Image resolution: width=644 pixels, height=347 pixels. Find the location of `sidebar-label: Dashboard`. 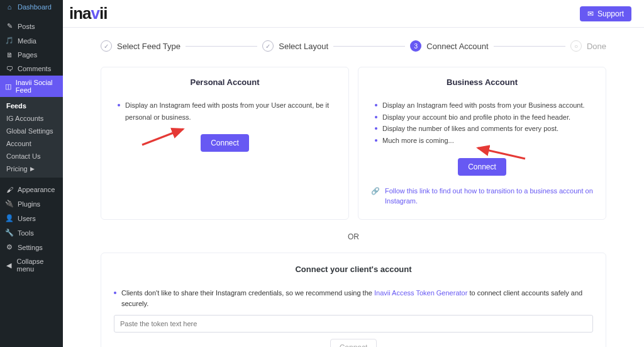

sidebar-label: Dashboard is located at coordinates (35, 7).